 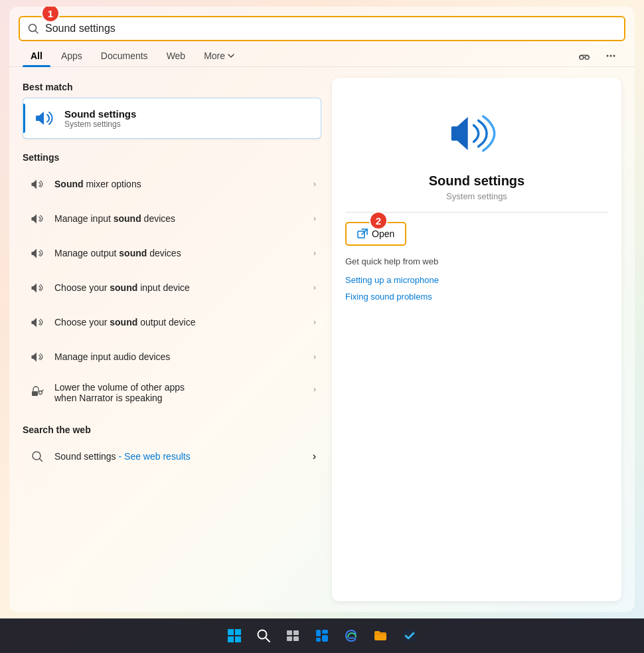 What do you see at coordinates (37, 456) in the screenshot?
I see `search-web-icon` at bounding box center [37, 456].